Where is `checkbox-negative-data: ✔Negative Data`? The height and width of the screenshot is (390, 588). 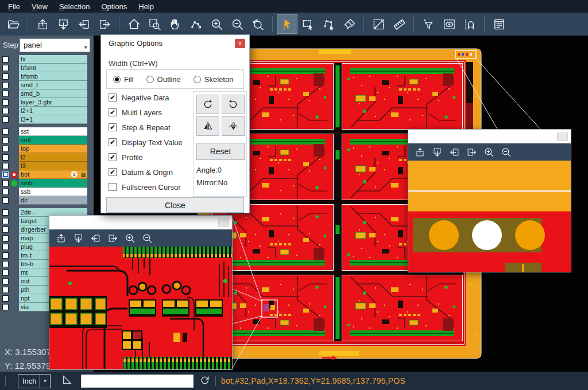 checkbox-negative-data: ✔Negative Data is located at coordinates (146, 98).